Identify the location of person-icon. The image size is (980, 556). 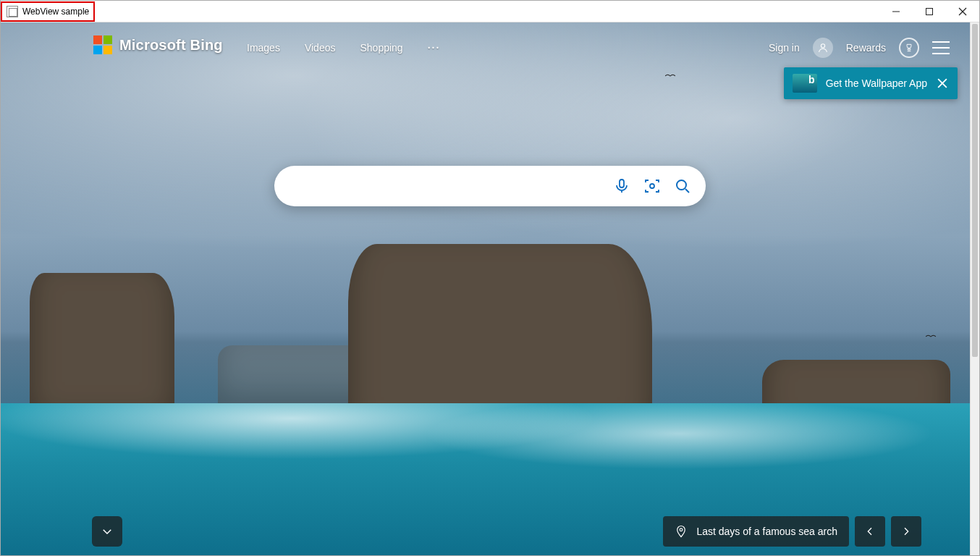
(823, 48).